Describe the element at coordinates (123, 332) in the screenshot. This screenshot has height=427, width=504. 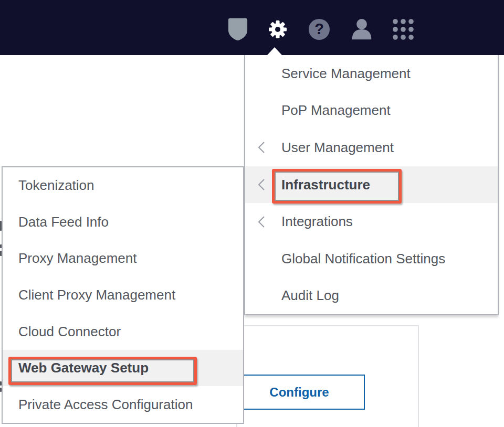
I see `menu-item-cloud-connector: Cloud Connector` at that location.